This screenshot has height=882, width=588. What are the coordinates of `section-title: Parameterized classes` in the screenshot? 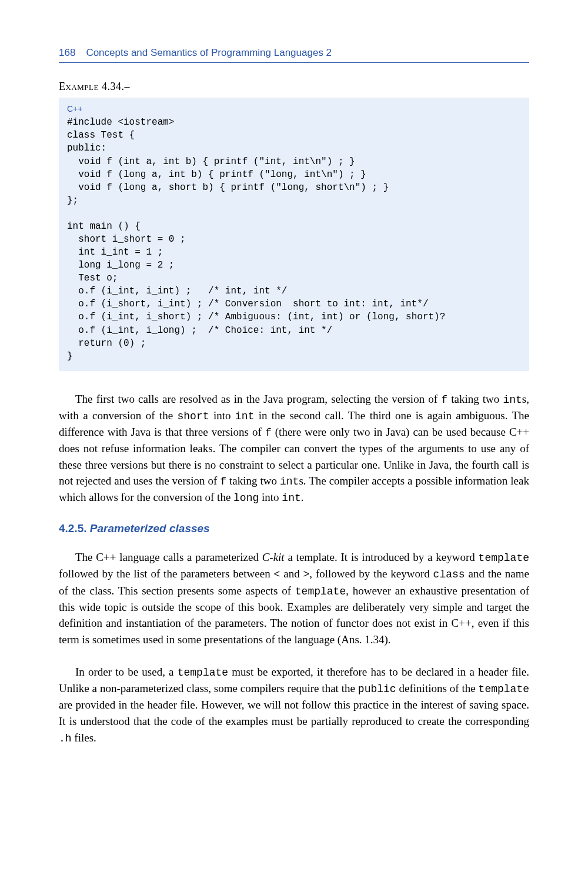 It's located at (150, 528).